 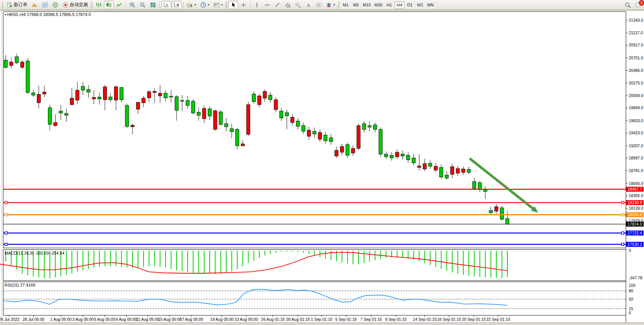 I want to click on templates-button: ▾, so click(x=218, y=5).